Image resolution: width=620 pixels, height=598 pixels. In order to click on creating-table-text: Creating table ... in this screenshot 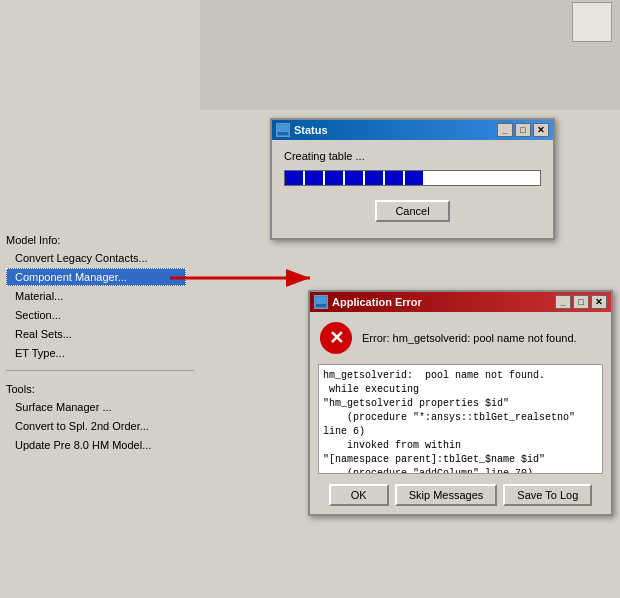, I will do `click(412, 156)`.